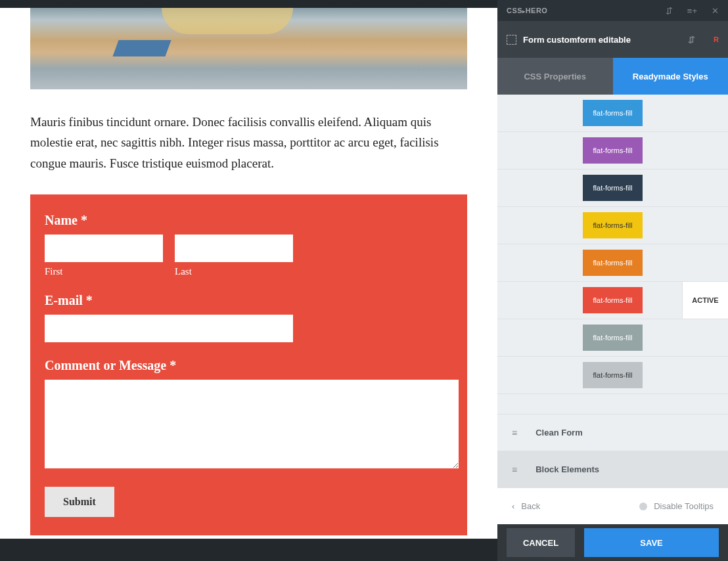 Image resolution: width=728 pixels, height=561 pixels. What do you see at coordinates (716, 39) in the screenshot?
I see `reset-badge: R` at bounding box center [716, 39].